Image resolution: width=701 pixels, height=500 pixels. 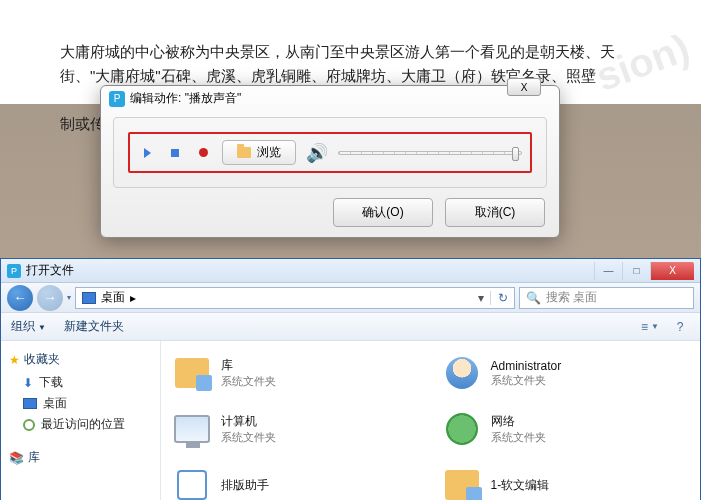 What do you see at coordinates (81, 420) in the screenshot?
I see `sidebar: ★收藏夹 ⬇下载 桌面 最近访问的位置 📚库` at bounding box center [81, 420].